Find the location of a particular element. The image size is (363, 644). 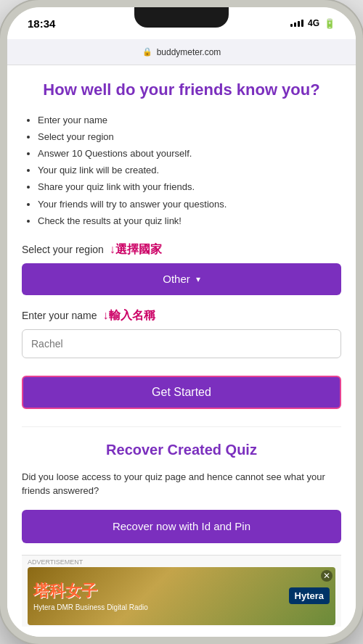

recover-description: Did you loose access to your quiz page a… is located at coordinates (182, 484).